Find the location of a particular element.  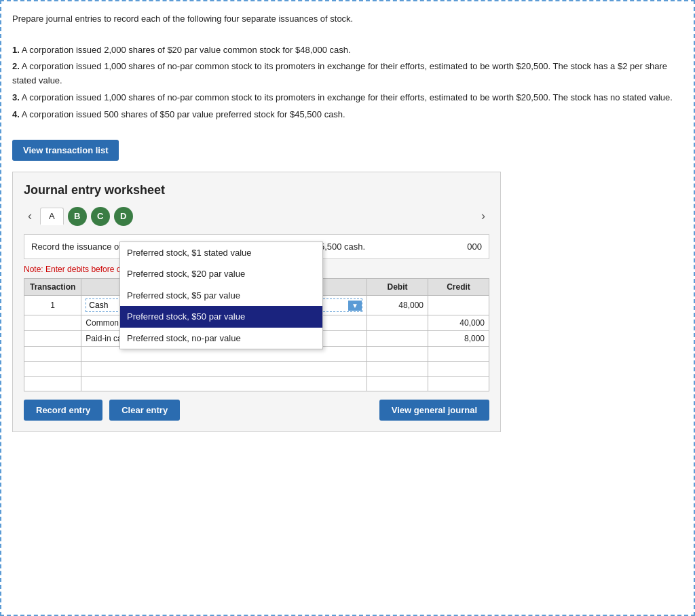

description-area: Record the issuance of 500 shares of $50… is located at coordinates (257, 247).